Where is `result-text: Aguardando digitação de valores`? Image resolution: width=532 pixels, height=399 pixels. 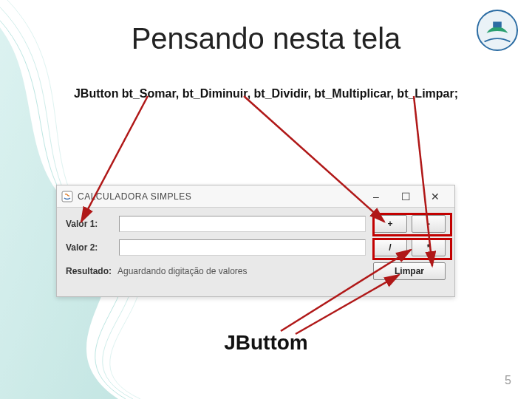 result-text: Aguardando digitação de valores is located at coordinates (245, 271).